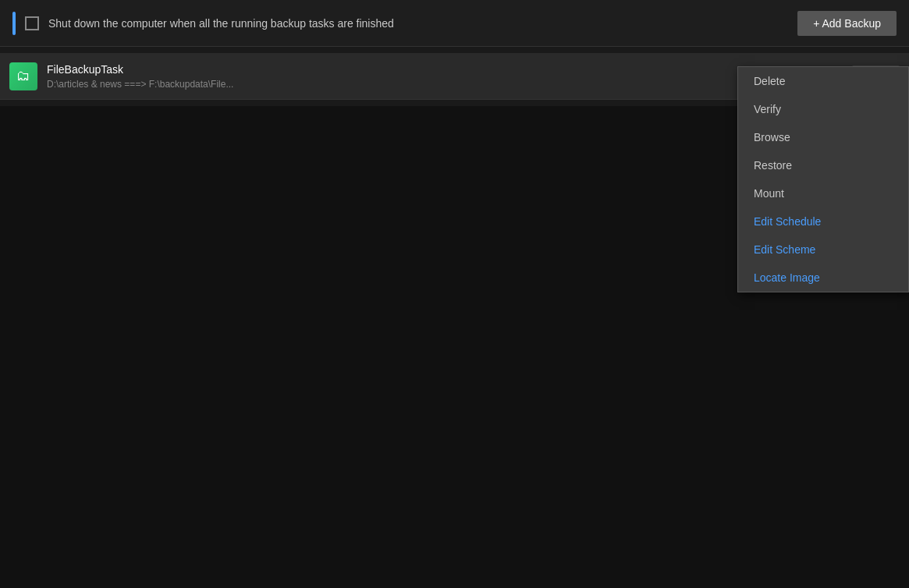 The width and height of the screenshot is (909, 588). I want to click on shutdown-checkbox, so click(32, 23).